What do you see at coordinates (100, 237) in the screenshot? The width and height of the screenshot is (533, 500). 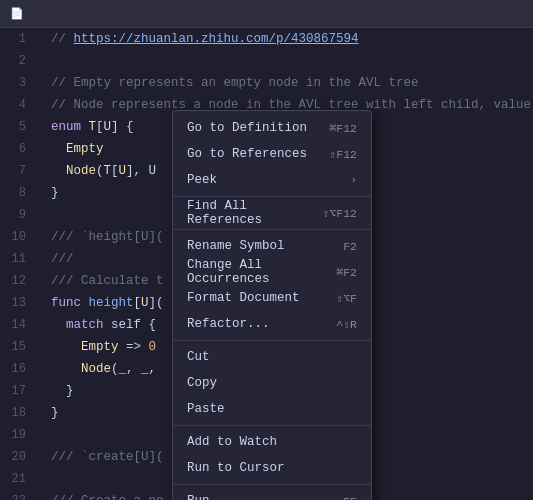 I see `token: /// `height[U](` at bounding box center [100, 237].